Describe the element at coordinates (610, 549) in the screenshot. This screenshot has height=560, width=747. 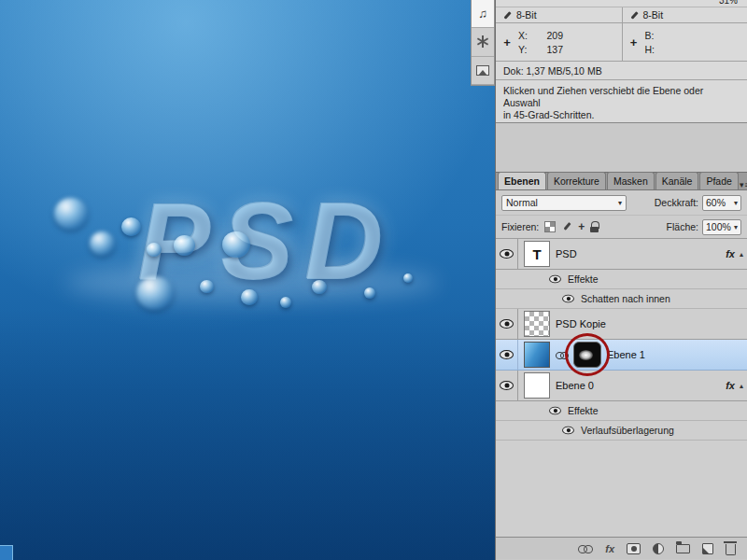
I see `add-layer-style-icon: fx` at that location.